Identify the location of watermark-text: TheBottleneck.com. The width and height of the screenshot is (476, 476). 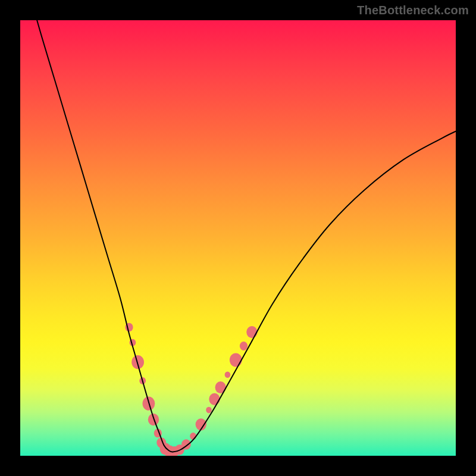
(413, 11).